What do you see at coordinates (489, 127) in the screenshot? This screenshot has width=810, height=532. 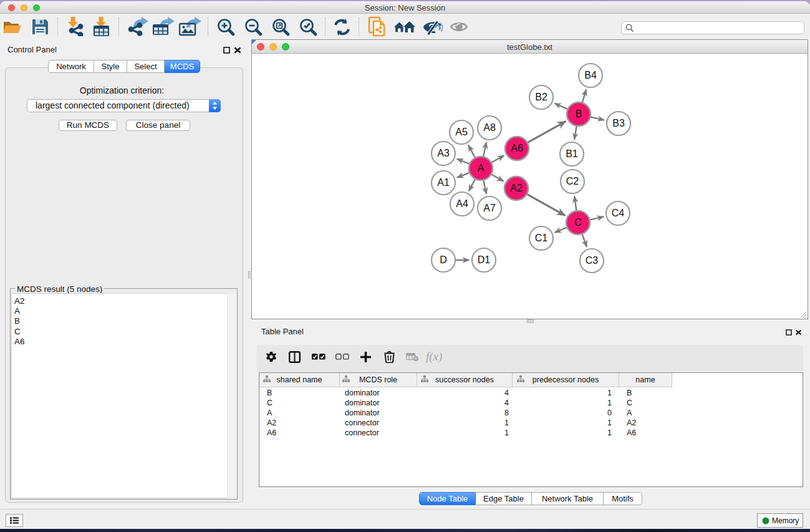 I see `svg-text: A8` at bounding box center [489, 127].